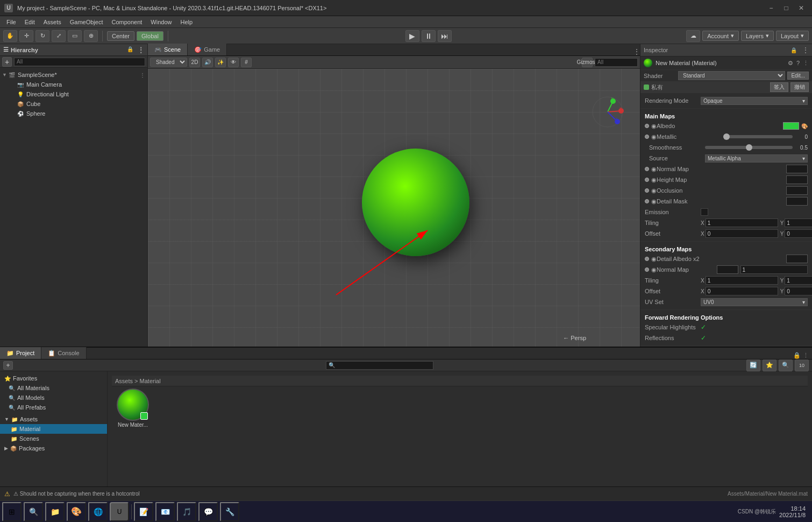 This screenshot has width=812, height=522. What do you see at coordinates (587, 62) in the screenshot?
I see `gizmos-toggle: Gizmos ▾` at bounding box center [587, 62].